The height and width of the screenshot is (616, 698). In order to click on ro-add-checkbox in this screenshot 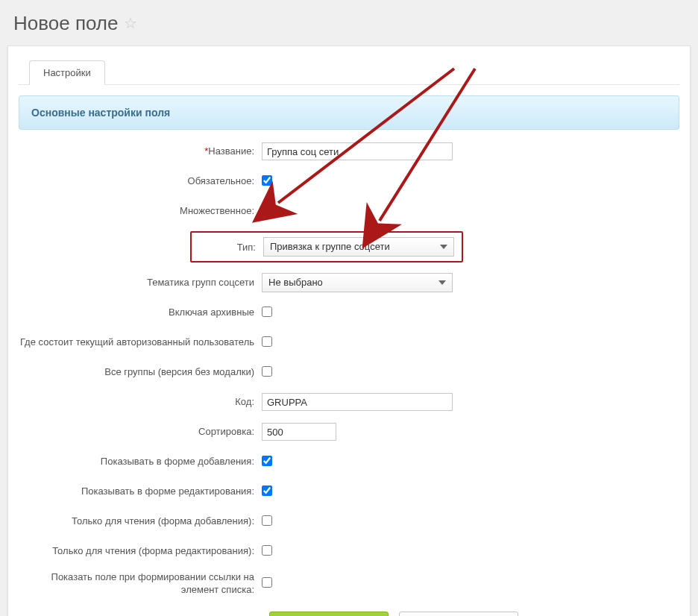, I will do `click(267, 521)`.